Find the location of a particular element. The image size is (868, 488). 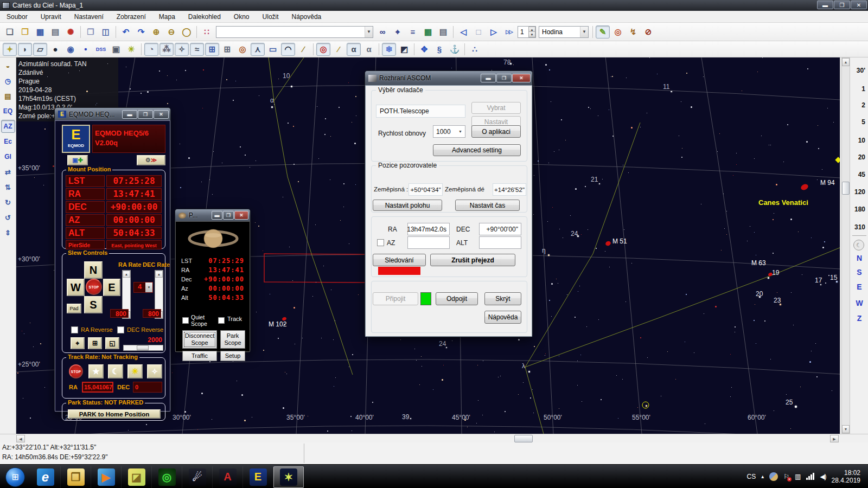

menu-upravit: Upravit is located at coordinates (51, 17).